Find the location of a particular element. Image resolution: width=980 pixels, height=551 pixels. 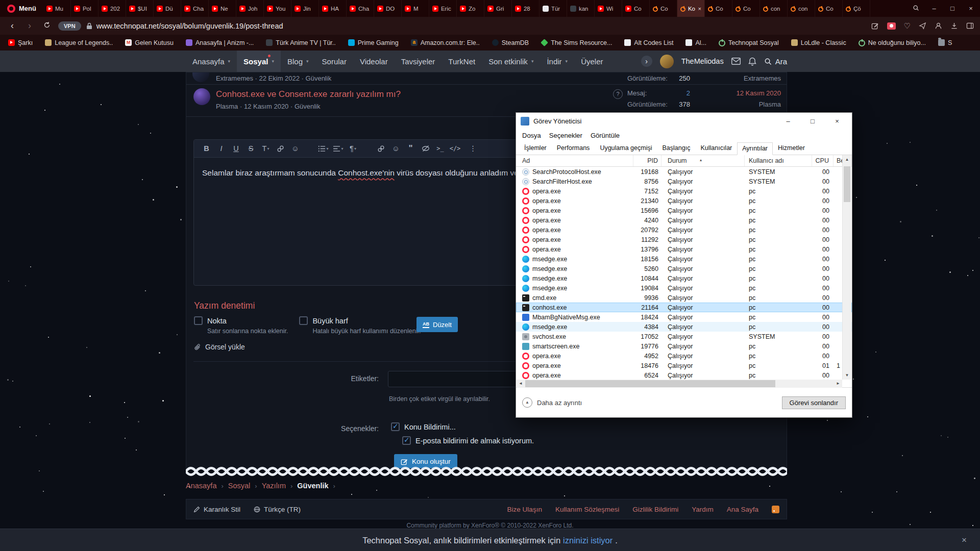

scroll-down-icon: ▼ is located at coordinates (847, 375).